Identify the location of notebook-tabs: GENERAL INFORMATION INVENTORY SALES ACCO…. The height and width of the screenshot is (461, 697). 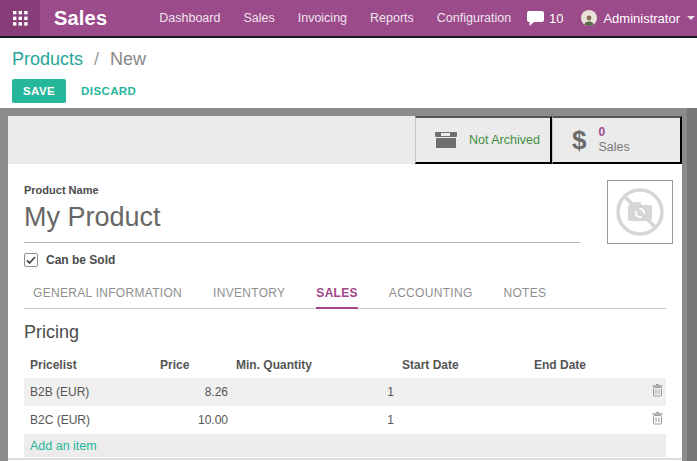
(345, 298).